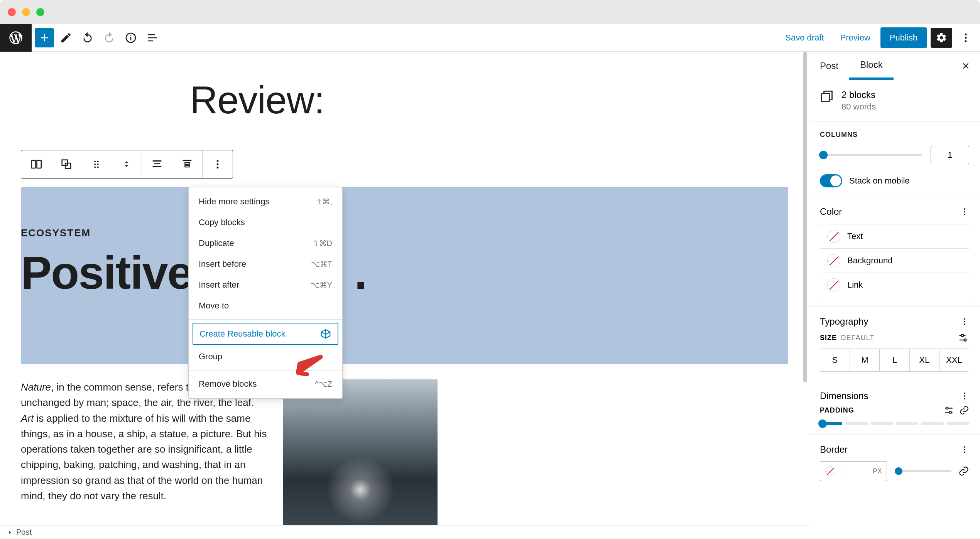 This screenshot has height=539, width=980. Describe the element at coordinates (66, 38) in the screenshot. I see `edit-tool-button` at that location.